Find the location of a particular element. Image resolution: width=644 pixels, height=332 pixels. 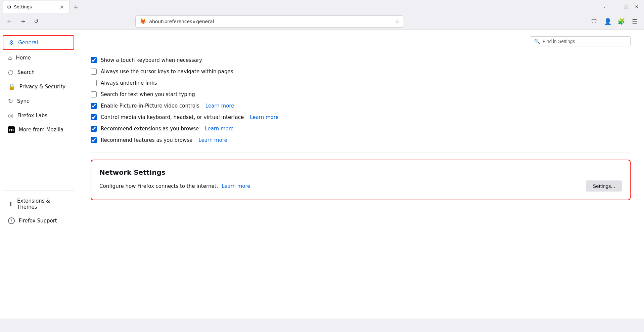

mozilla-icon: m is located at coordinates (11, 130).